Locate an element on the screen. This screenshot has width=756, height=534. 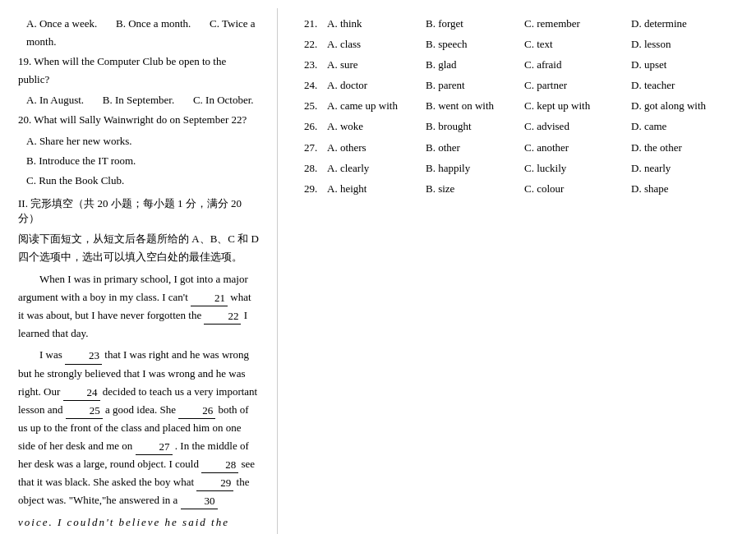
option-5-0: A. woke is located at coordinates (376, 127).